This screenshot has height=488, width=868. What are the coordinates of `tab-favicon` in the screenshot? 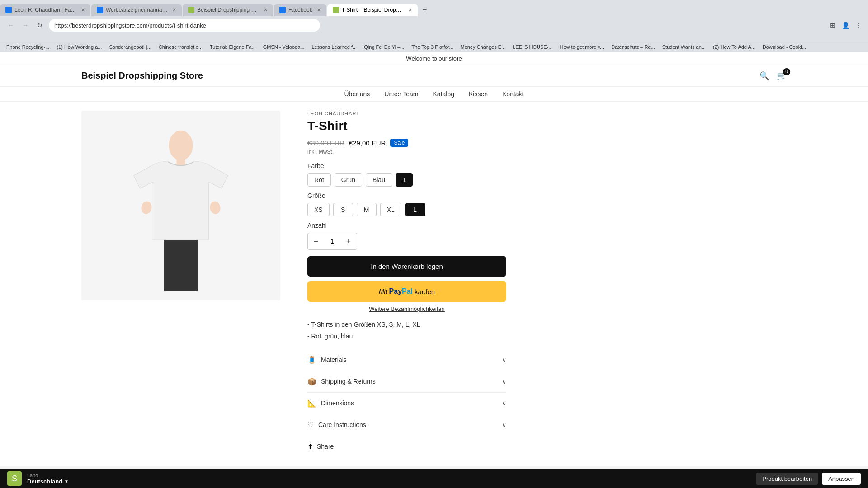 It's located at (191, 10).